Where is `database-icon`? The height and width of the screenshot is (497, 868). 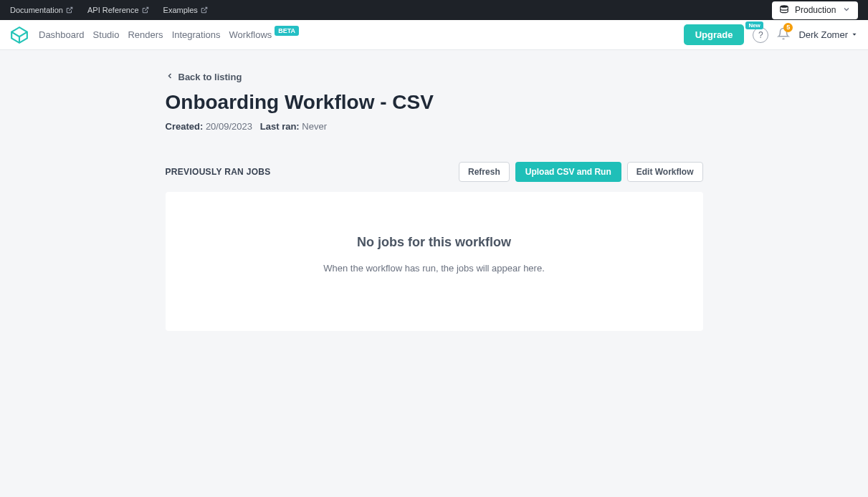 database-icon is located at coordinates (784, 10).